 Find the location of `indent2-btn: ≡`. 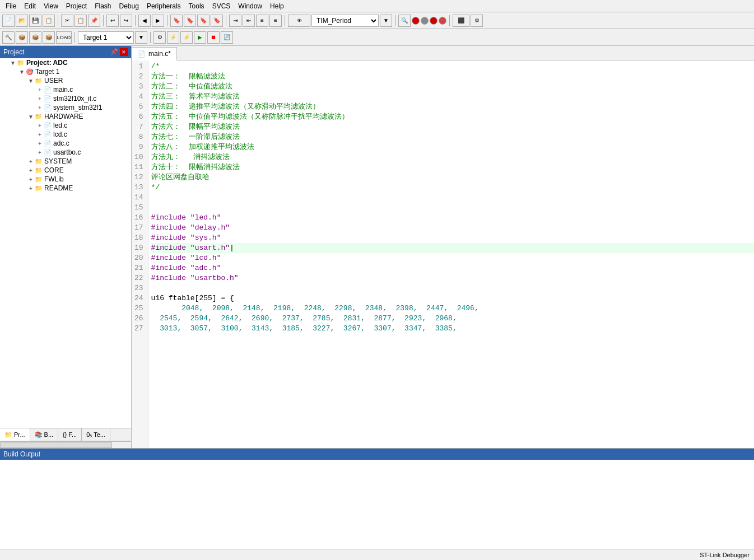

indent2-btn: ≡ is located at coordinates (262, 21).